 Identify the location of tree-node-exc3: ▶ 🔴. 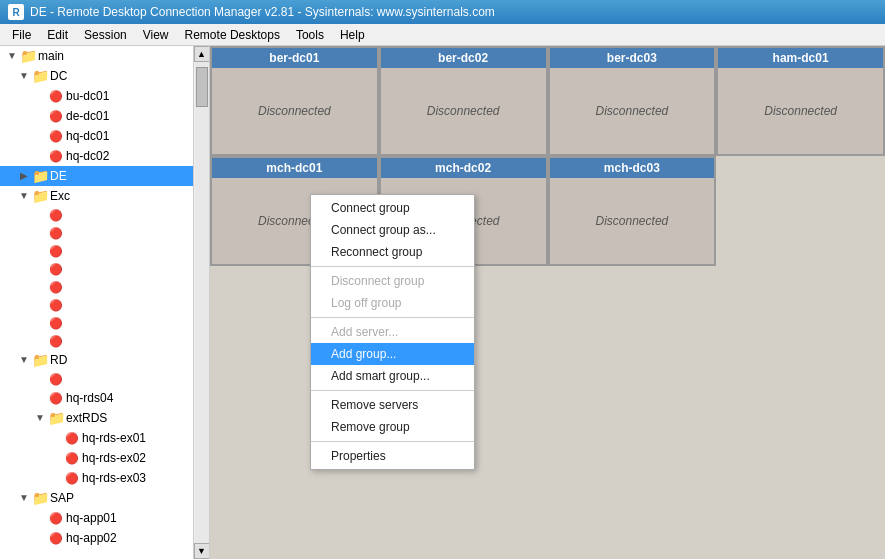
(104, 251).